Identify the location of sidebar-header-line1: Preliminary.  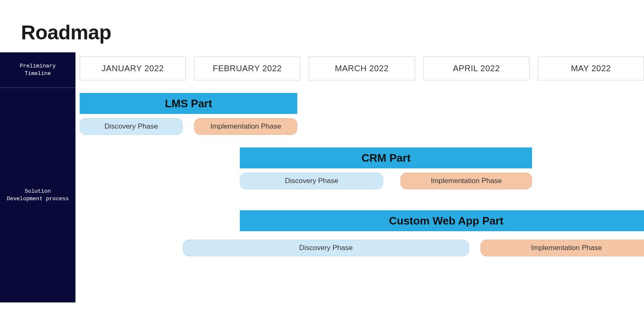
(38, 66).